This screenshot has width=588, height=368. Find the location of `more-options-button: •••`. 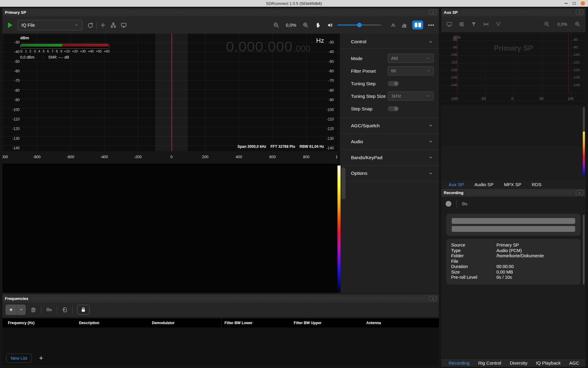

more-options-button: ••• is located at coordinates (431, 25).